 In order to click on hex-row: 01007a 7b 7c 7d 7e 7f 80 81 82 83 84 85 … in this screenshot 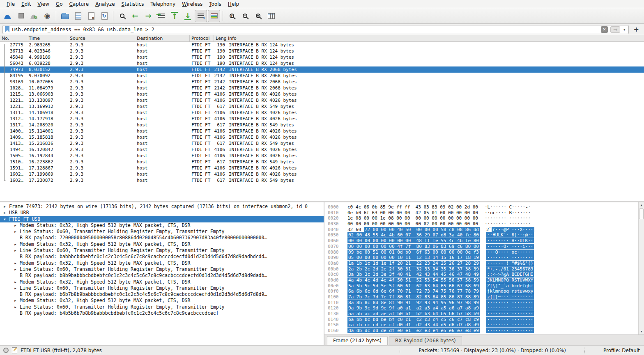, I will do `click(483, 297)`.